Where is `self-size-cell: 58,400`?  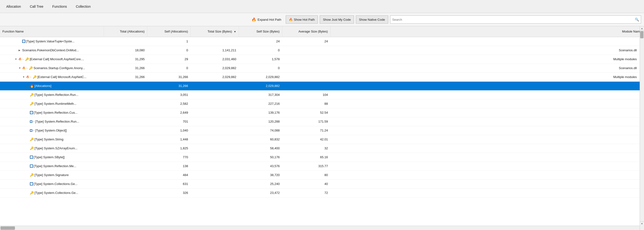 self-size-cell: 58,400 is located at coordinates (260, 148).